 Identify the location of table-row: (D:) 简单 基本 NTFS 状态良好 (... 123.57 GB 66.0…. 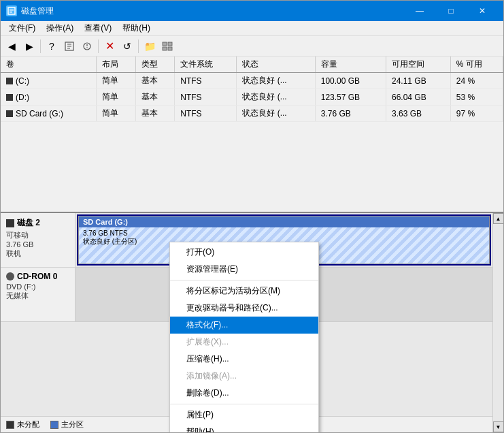
(252, 97).